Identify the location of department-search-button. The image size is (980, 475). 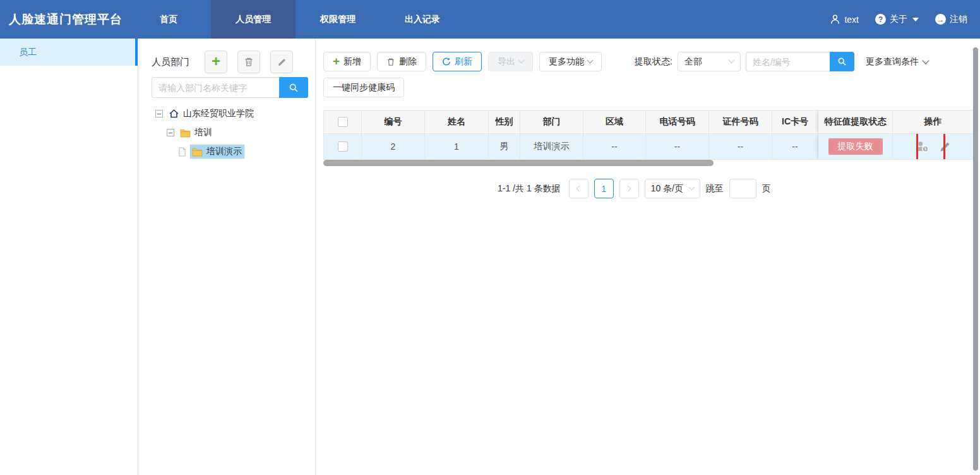
(294, 87).